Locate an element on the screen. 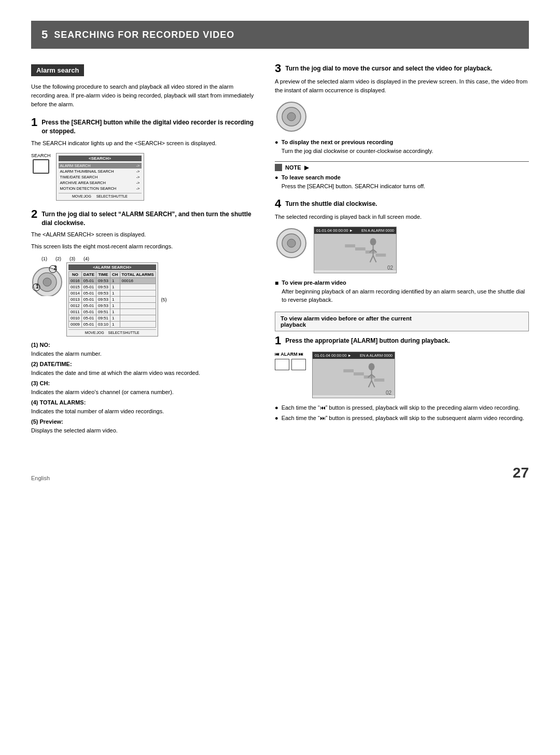 Image resolution: width=560 pixels, height=755 pixels. playback-screen-top: 01-01-04 00:00:00 ► EN A ALARM 0000 is located at coordinates (355, 230).